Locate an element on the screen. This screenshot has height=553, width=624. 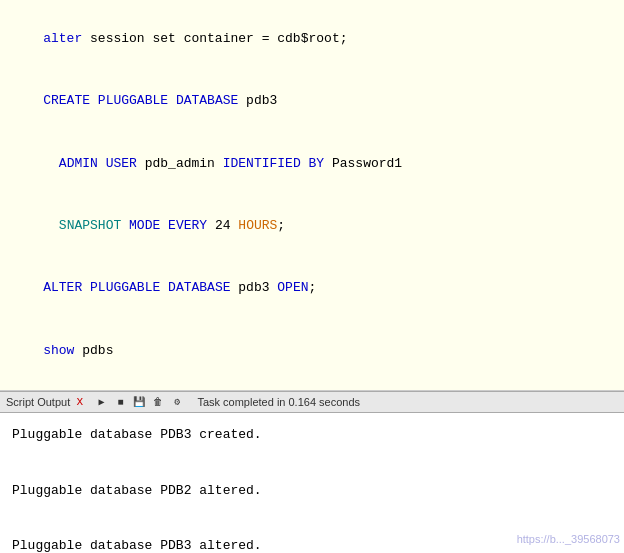
code-line-6: show pdbs is located at coordinates (312, 351).